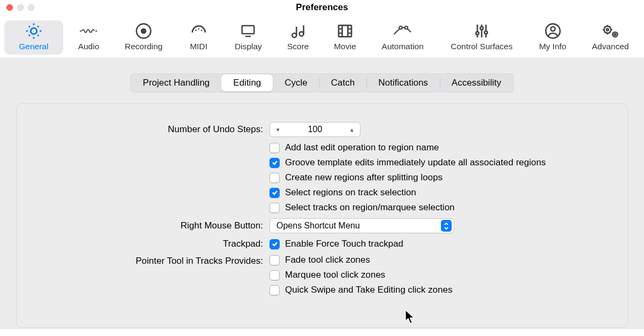 The height and width of the screenshot is (336, 644). Describe the element at coordinates (416, 163) in the screenshot. I see `checkbox-label: Groove template edits immediately update…` at that location.